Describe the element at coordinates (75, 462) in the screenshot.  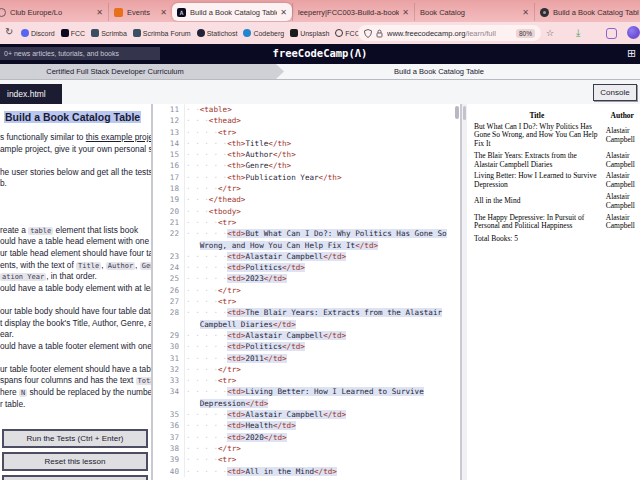
I see `reset-lesson-button: Reset this lesson` at that location.